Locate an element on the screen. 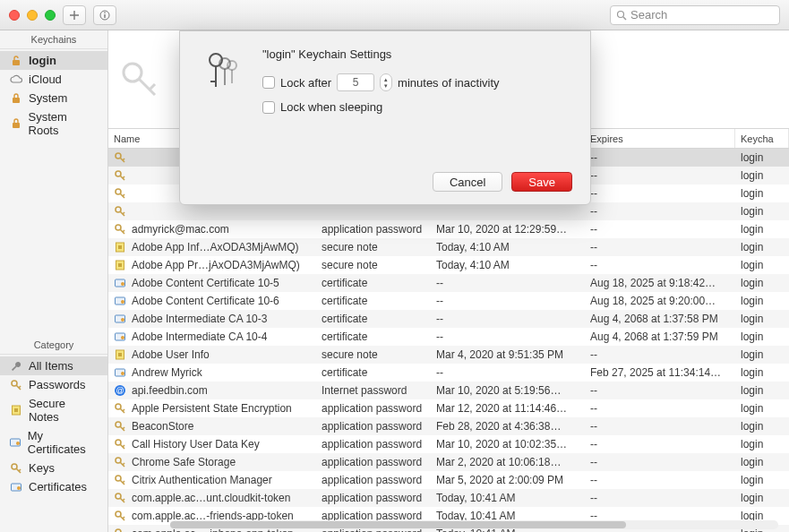 The height and width of the screenshot is (532, 789). close-icon is located at coordinates (14, 15).